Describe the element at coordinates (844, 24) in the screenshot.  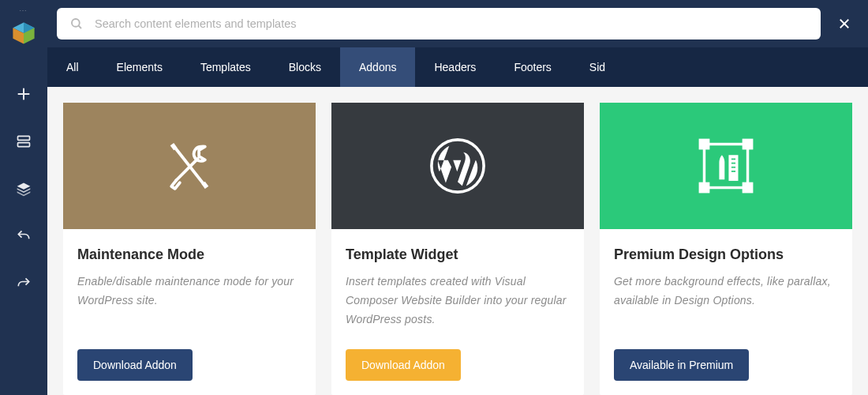
I see `close-button` at that location.